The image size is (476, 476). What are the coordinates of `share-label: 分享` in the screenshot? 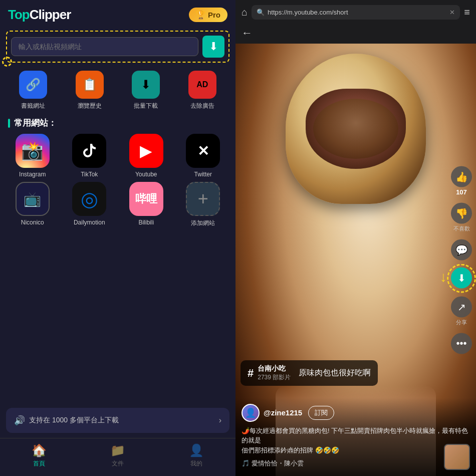 It's located at (461, 322).